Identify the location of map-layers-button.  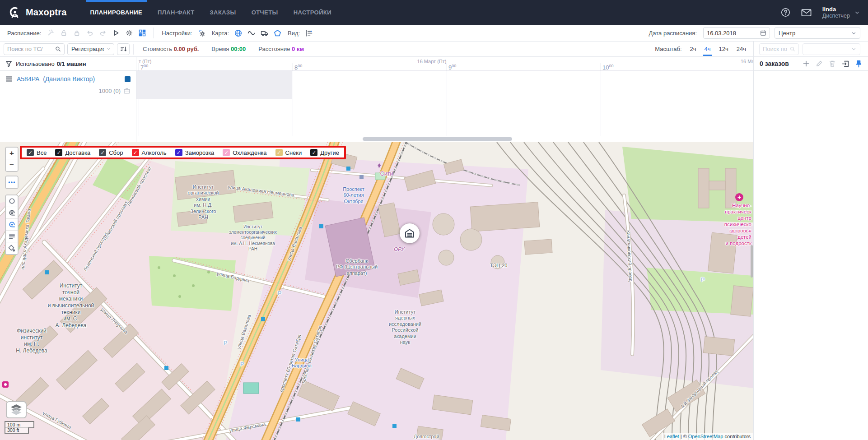
(16, 410).